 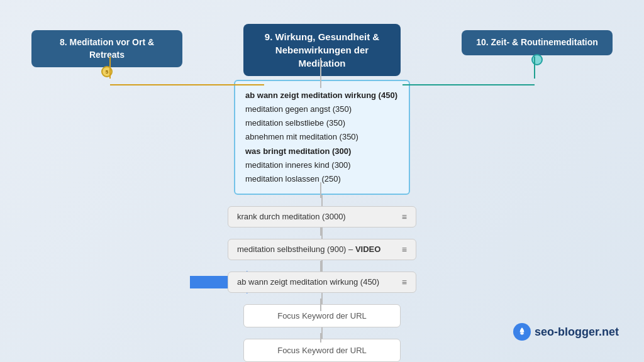 I want to click on right-connector-dot, so click(x=537, y=60).